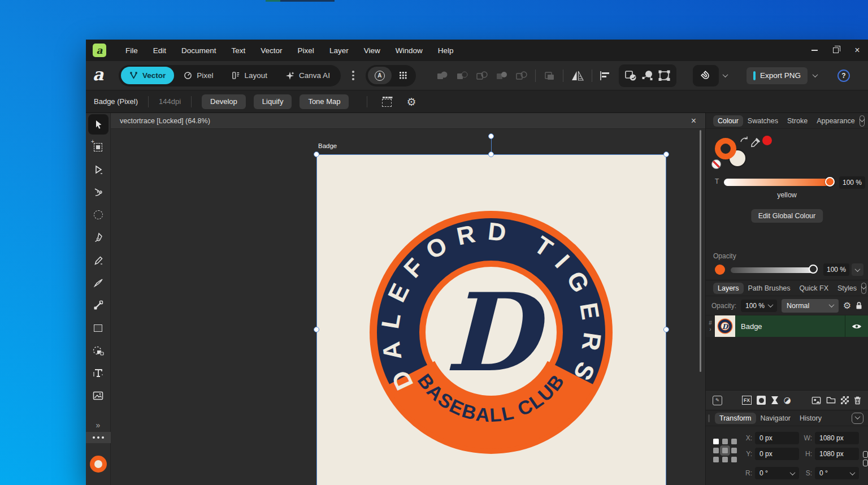 The width and height of the screenshot is (868, 485). Describe the element at coordinates (835, 121) in the screenshot. I see `tab-appearance: Appearance` at that location.